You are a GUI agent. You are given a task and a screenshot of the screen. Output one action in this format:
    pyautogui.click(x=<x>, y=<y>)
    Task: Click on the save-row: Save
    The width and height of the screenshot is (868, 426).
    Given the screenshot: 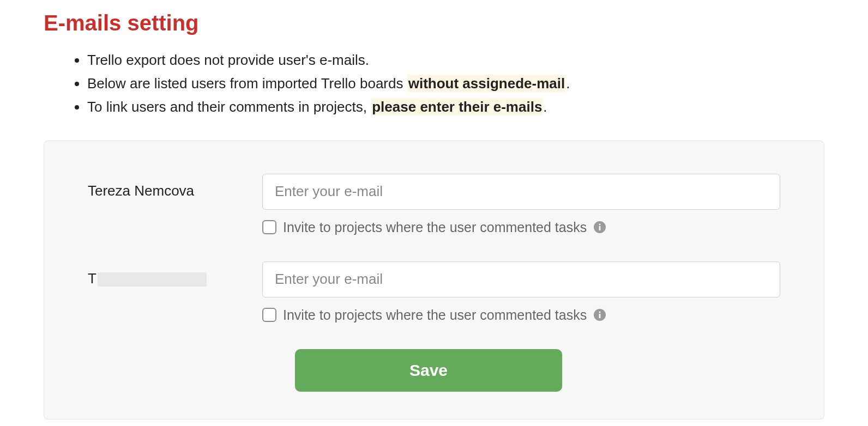 What is the action you would take?
    pyautogui.click(x=538, y=370)
    